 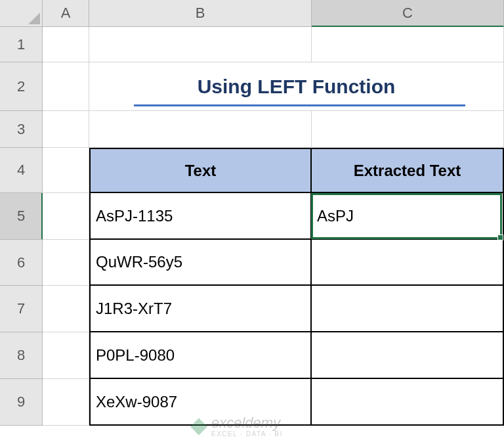 I want to click on row-header-6: 6, so click(x=21, y=263).